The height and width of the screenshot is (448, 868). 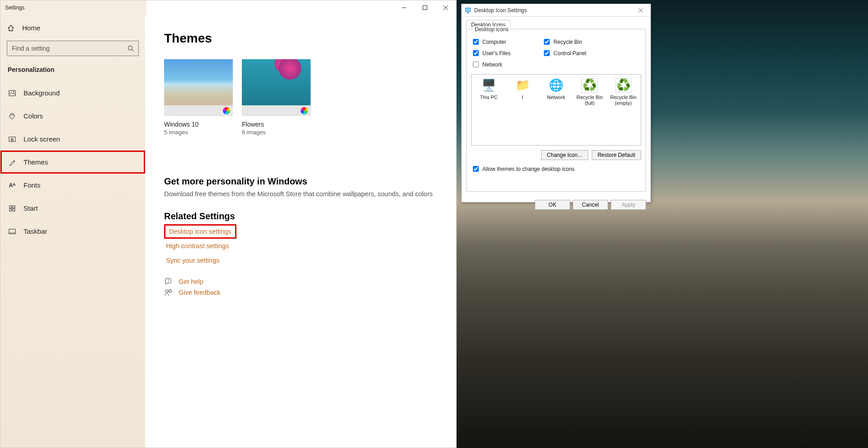 I want to click on help-icon: ?, so click(x=168, y=282).